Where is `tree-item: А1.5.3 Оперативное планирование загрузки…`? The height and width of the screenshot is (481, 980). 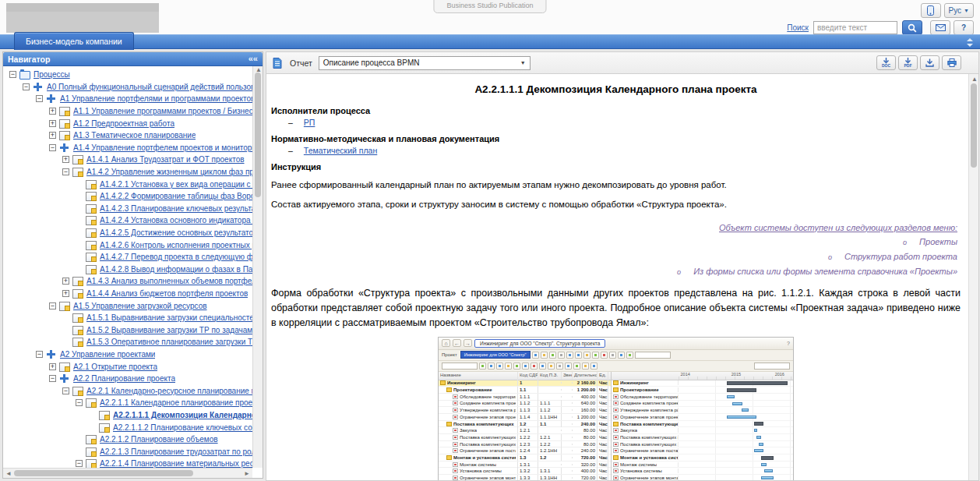 tree-item: А1.5.3 Оперативное планирование загрузки… is located at coordinates (128, 342).